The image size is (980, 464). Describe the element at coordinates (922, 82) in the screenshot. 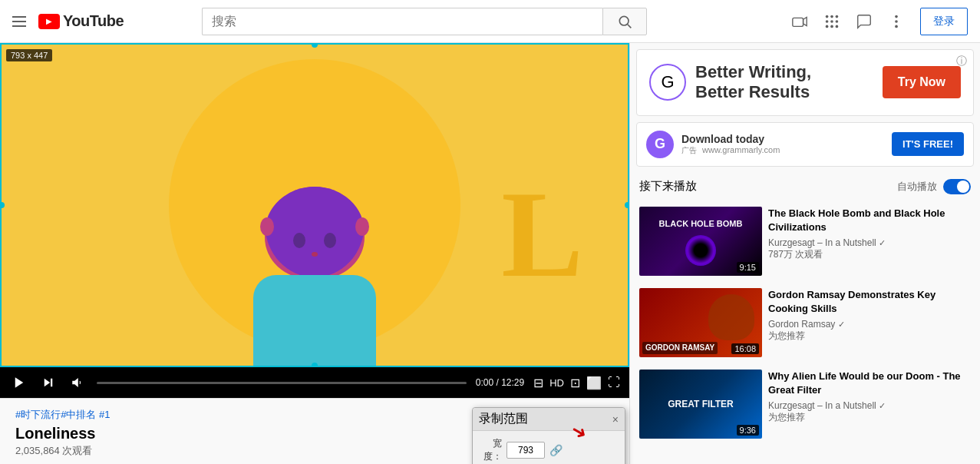

I see `try-now-button: Try Now` at that location.